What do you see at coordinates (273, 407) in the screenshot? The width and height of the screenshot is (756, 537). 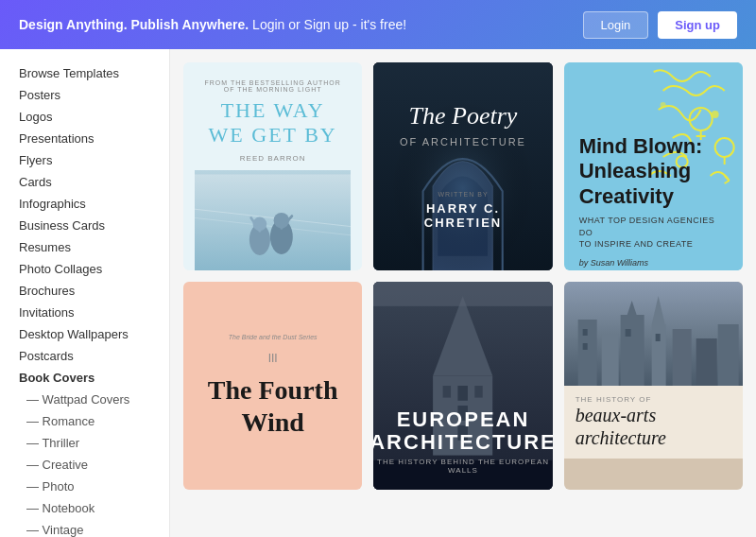 I see `card-4-title: The FourthWind` at bounding box center [273, 407].